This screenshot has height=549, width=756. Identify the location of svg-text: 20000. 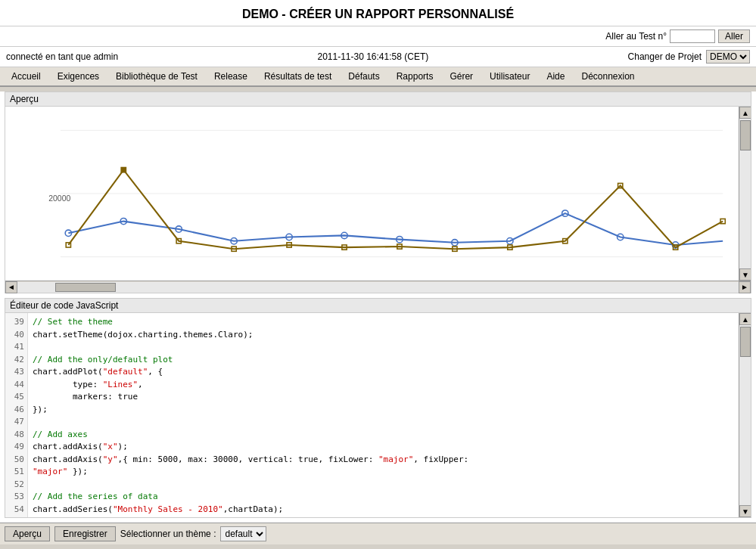
(59, 198).